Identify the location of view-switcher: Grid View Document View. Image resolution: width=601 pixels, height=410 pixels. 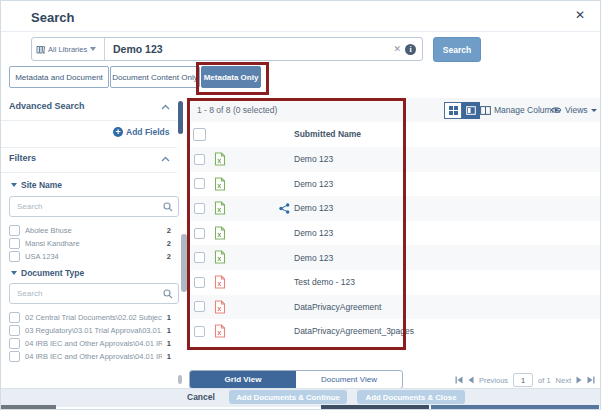
(296, 380).